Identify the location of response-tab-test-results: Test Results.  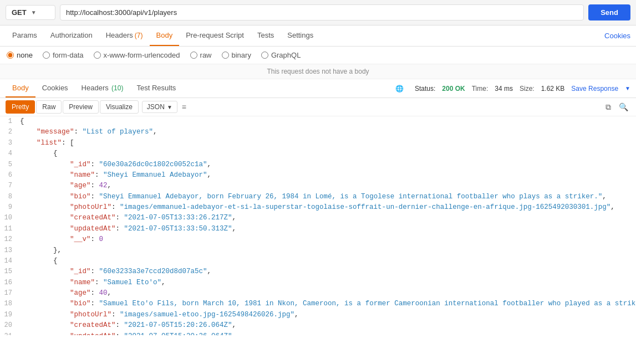
(156, 89).